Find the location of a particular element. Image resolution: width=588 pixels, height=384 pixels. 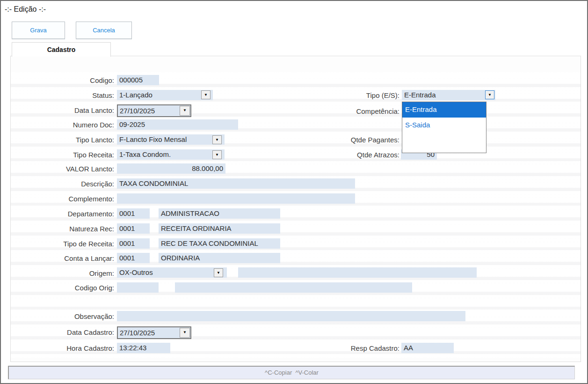

codigo-orig-code-field is located at coordinates (138, 288).